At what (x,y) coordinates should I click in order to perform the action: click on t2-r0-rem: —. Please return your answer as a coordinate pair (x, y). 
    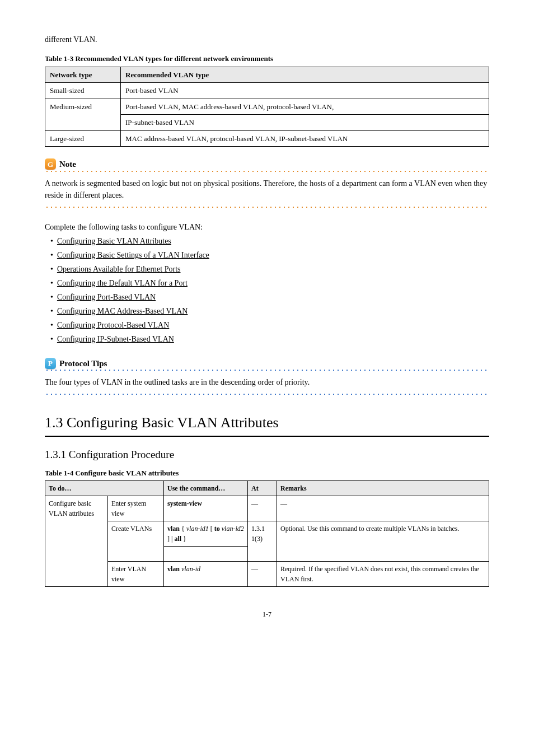
    Looking at the image, I should click on (383, 508).